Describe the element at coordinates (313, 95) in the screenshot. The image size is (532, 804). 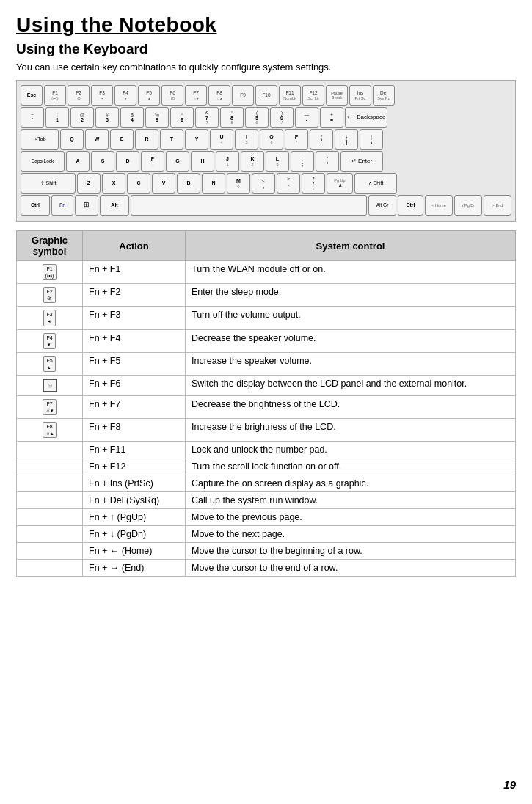
I see `key-f12: F12Scr Lk` at that location.